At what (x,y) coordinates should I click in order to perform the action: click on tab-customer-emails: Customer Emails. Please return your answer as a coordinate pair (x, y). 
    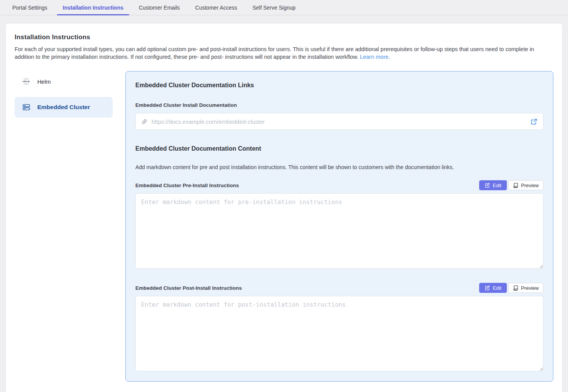
    Looking at the image, I should click on (159, 8).